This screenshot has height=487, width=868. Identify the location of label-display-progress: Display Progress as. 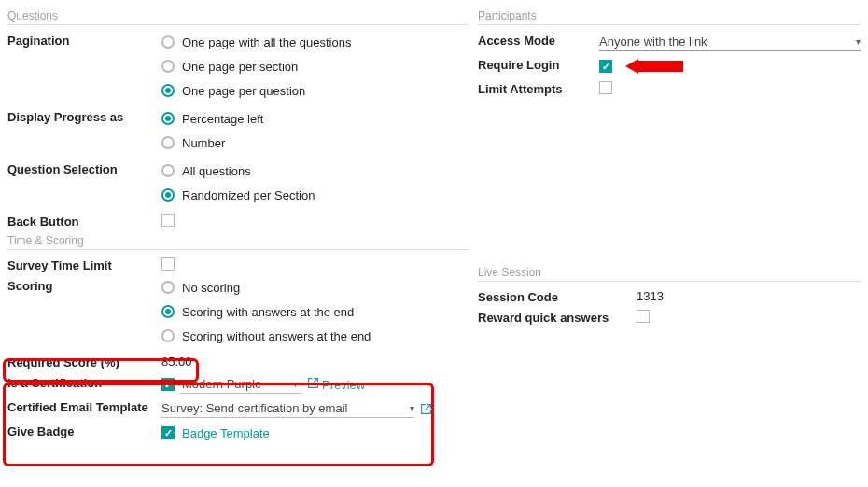
(84, 117).